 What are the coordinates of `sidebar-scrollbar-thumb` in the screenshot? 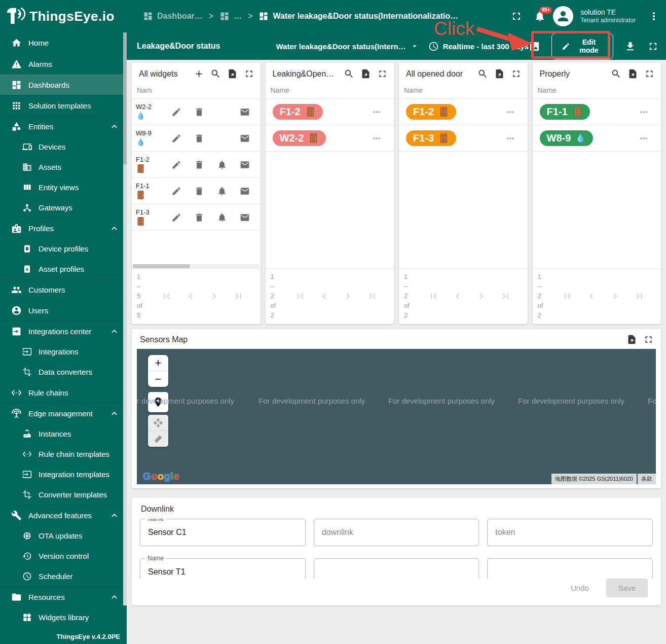 It's located at (125, 98).